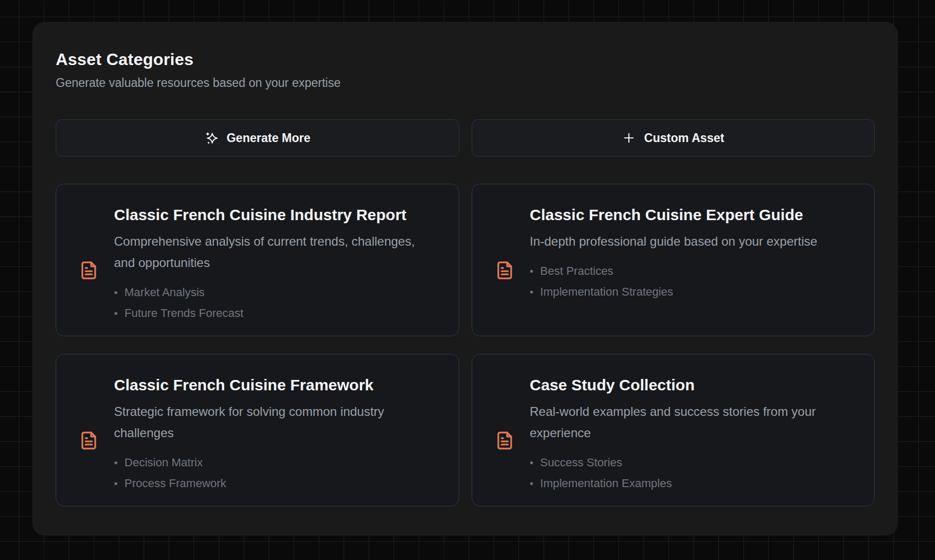 The height and width of the screenshot is (560, 935). Describe the element at coordinates (270, 292) in the screenshot. I see `bullet-item: Market Analysis` at that location.